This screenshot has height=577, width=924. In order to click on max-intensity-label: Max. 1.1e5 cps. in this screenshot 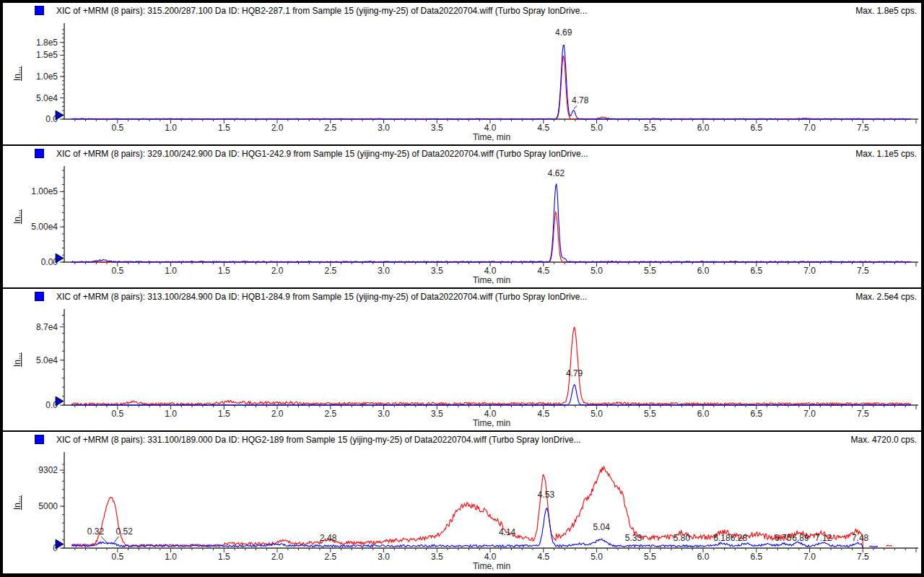, I will do `click(886, 154)`.